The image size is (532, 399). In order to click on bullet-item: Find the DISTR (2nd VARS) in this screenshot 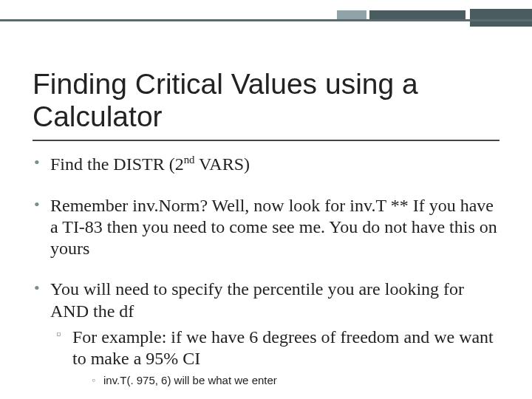, I will do `click(266, 164)`.